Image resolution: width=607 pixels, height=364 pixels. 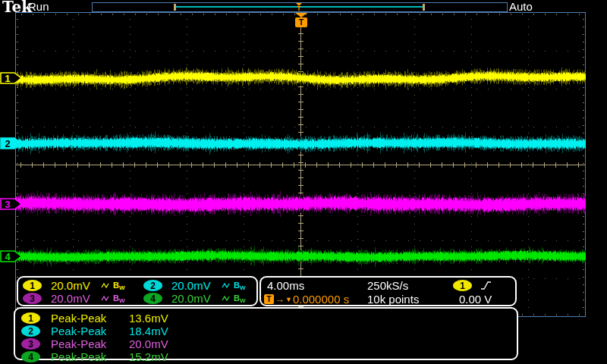 What do you see at coordinates (11, 143) in the screenshot?
I see `channel-2-position-marker: 2` at bounding box center [11, 143].